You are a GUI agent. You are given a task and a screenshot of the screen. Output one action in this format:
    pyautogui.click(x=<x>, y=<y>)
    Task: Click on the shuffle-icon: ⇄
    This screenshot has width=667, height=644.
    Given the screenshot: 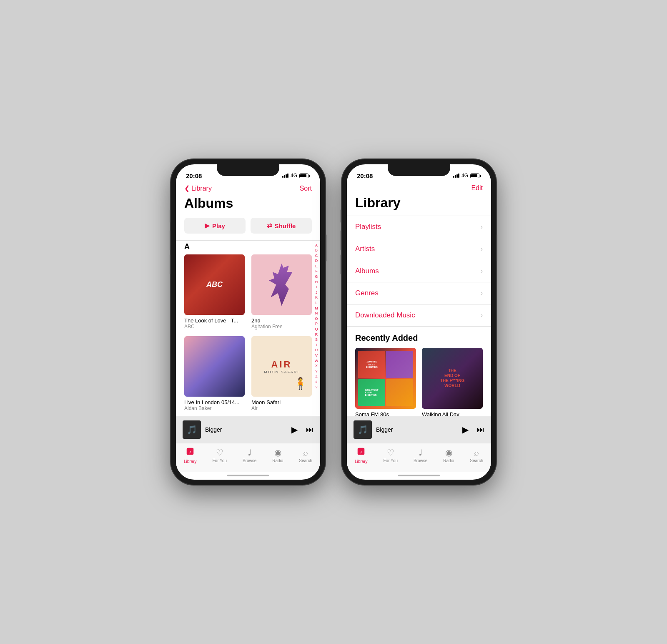 What is the action you would take?
    pyautogui.click(x=269, y=226)
    